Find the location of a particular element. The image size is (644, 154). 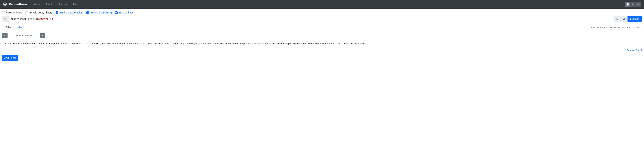

tab-table: Table is located at coordinates (8, 27).